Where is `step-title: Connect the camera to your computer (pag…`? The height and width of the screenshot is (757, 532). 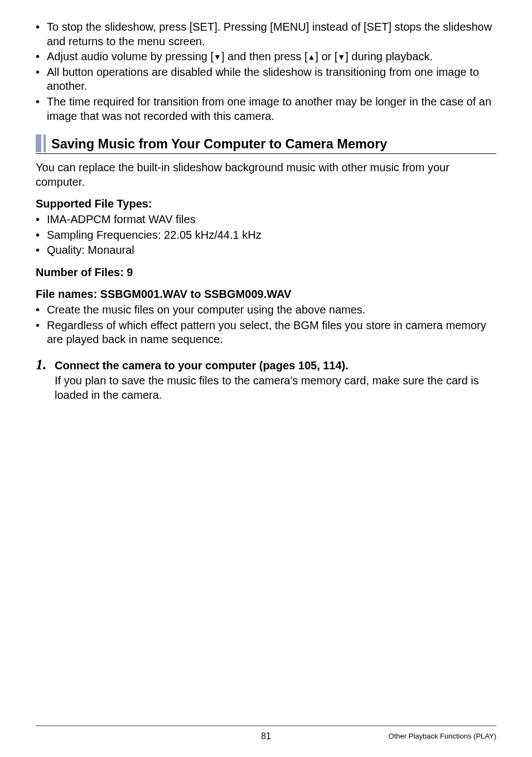
step-title: Connect the camera to your computer (pag… is located at coordinates (275, 366).